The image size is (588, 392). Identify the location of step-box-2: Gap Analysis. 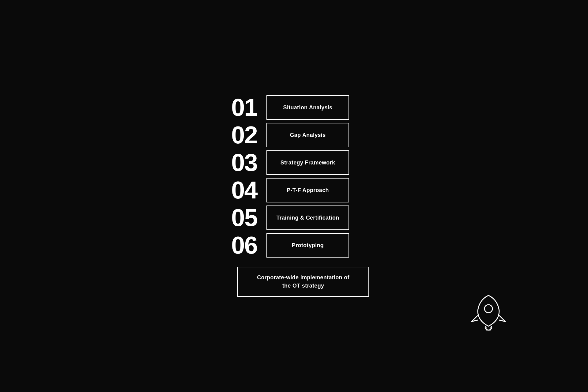
(308, 135).